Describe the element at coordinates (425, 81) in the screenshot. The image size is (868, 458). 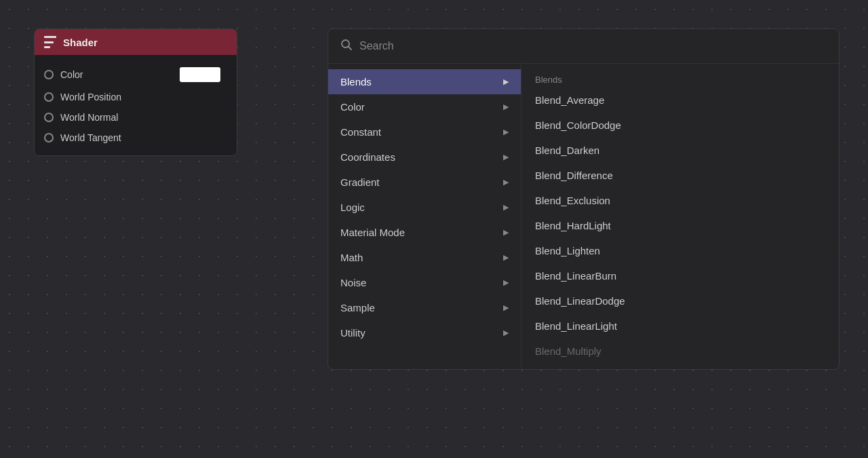
I see `category-blends: Blends ▶` at that location.